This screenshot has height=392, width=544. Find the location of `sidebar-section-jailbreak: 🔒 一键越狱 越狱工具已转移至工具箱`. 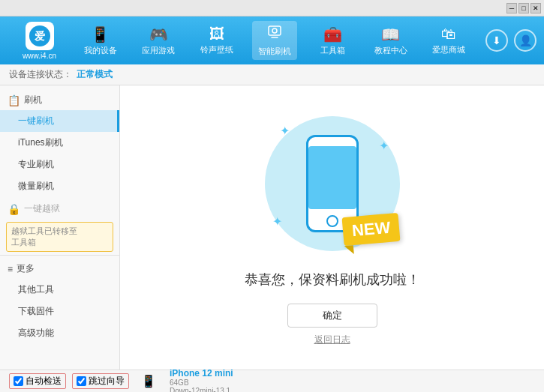

sidebar-section-jailbreak: 🔒 一键越狱 越狱工具已转移至工具箱 is located at coordinates (60, 225).